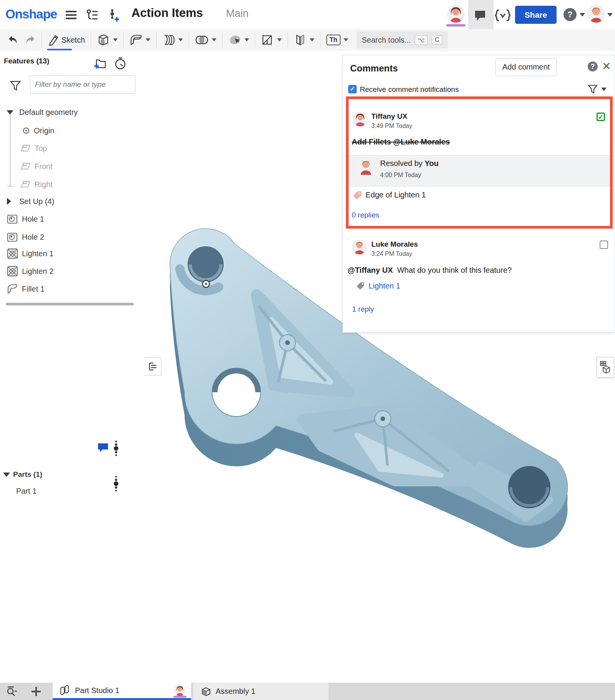  Describe the element at coordinates (71, 131) in the screenshot. I see `tree-item-origin: Origin` at that location.